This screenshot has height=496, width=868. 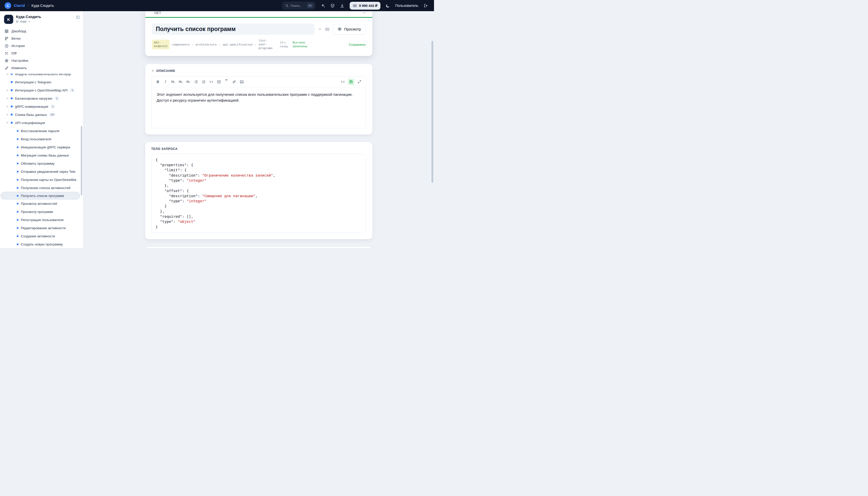 I want to click on download-button, so click(x=342, y=5).